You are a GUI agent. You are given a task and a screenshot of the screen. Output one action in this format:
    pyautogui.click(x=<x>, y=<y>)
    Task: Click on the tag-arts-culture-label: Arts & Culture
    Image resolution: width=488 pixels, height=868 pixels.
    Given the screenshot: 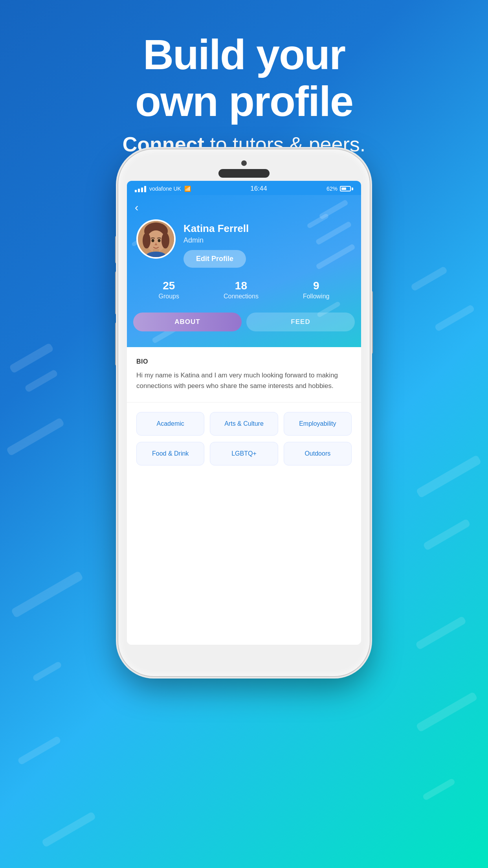 What is the action you would take?
    pyautogui.click(x=244, y=424)
    